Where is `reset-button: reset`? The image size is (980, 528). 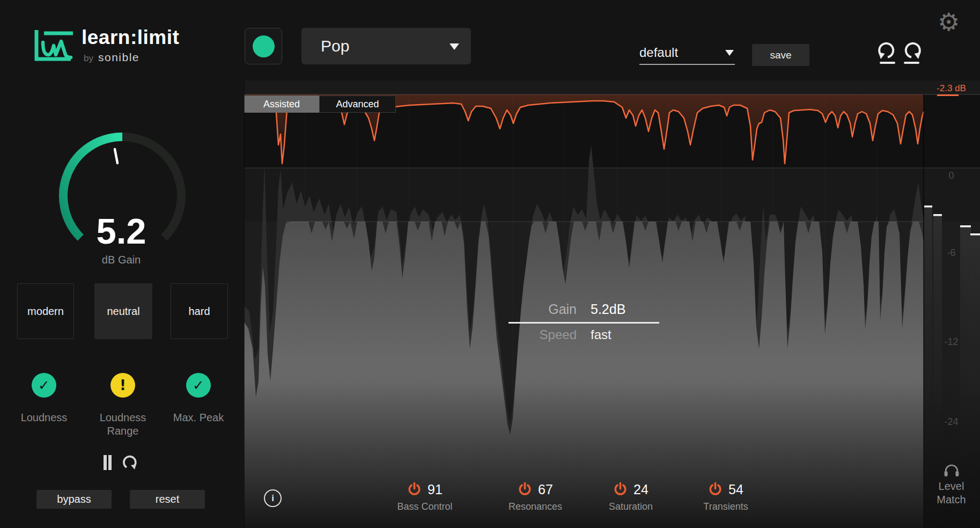 reset-button: reset is located at coordinates (167, 499).